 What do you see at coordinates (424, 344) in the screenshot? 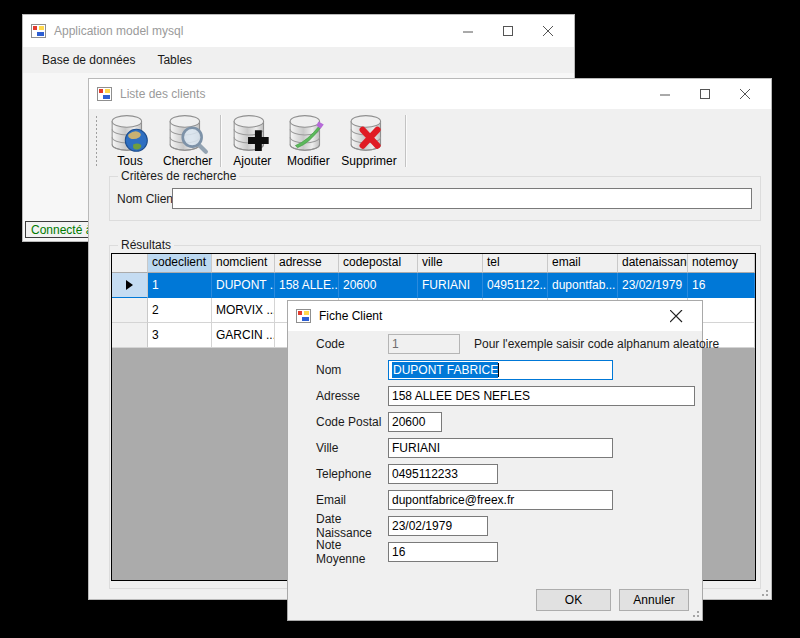
I see `code-field` at bounding box center [424, 344].